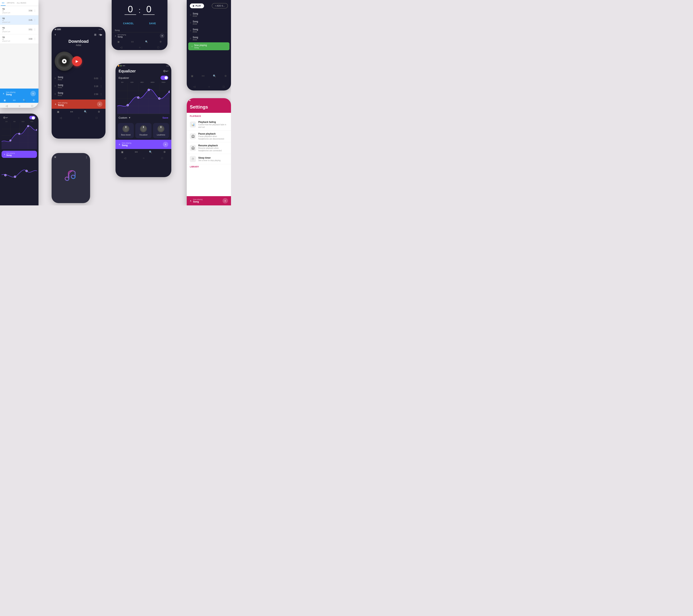  I want to click on queue-item: 0 Song Artist 0:03 ⋮, so click(79, 78).